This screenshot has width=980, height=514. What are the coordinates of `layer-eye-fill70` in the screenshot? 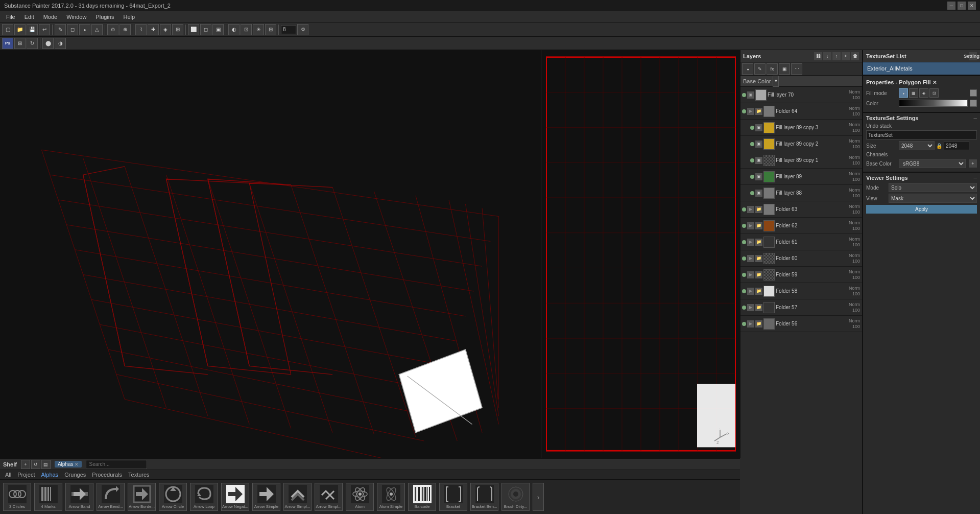 It's located at (744, 95).